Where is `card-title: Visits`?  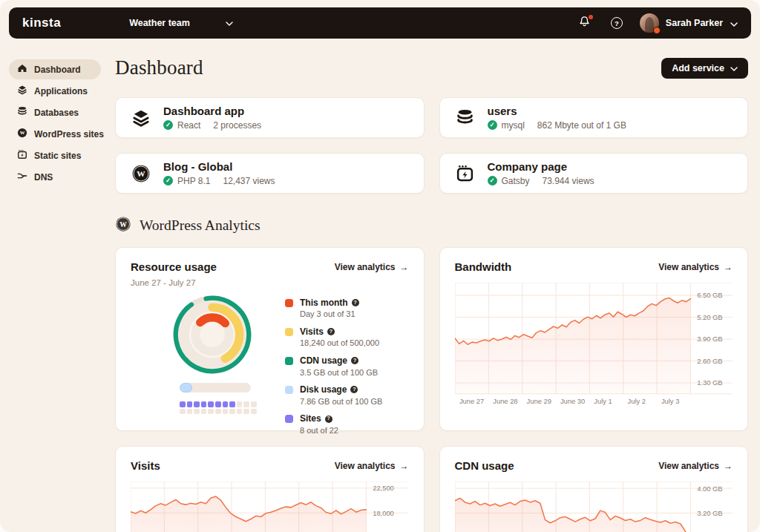 card-title: Visits is located at coordinates (145, 466).